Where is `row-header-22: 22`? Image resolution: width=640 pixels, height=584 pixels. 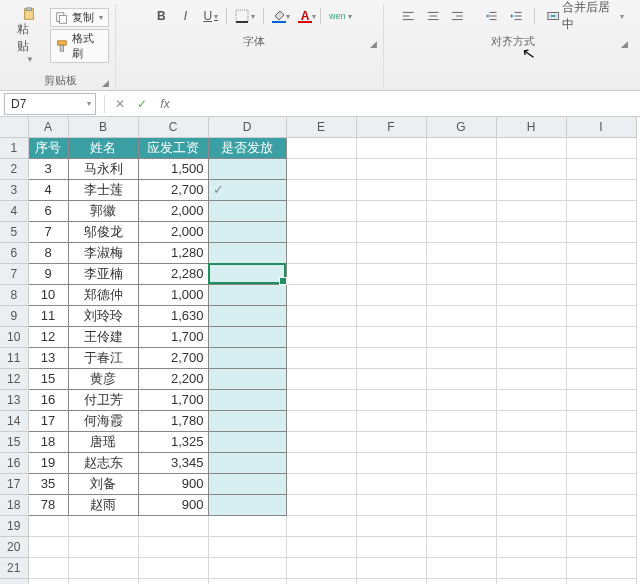
row-header-22: 22 is located at coordinates (14, 581).